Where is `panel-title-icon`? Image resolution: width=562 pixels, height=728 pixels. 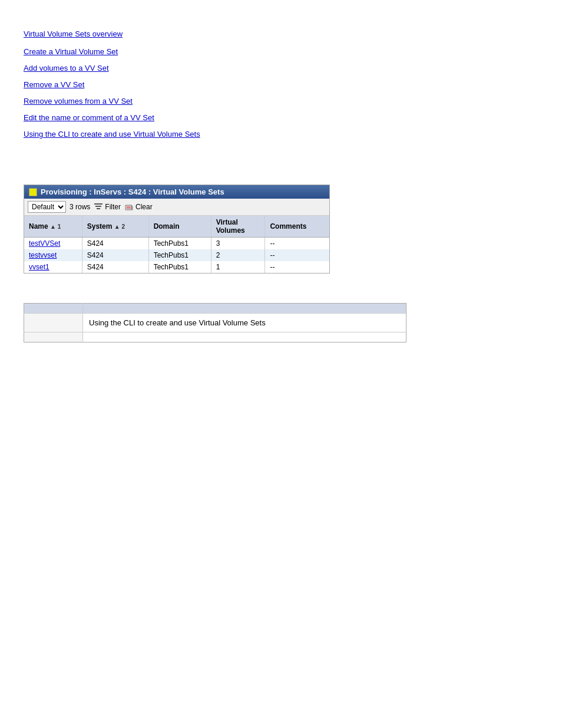 panel-title-icon is located at coordinates (33, 192).